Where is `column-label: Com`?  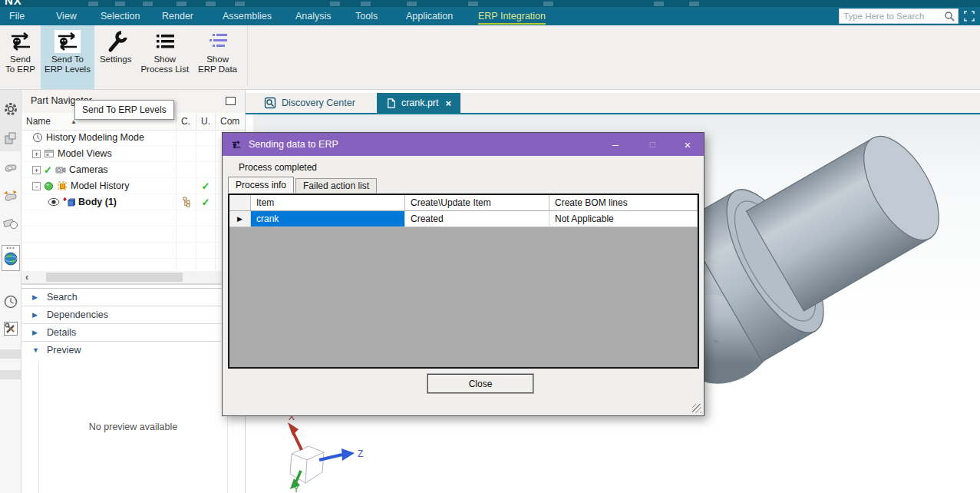
column-label: Com is located at coordinates (230, 121).